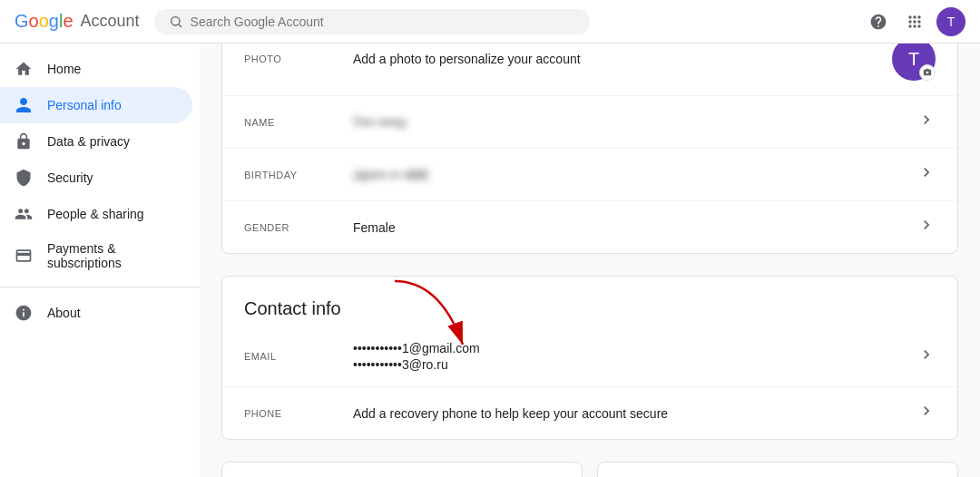 This screenshot has height=477, width=980. I want to click on shield-icon, so click(24, 178).